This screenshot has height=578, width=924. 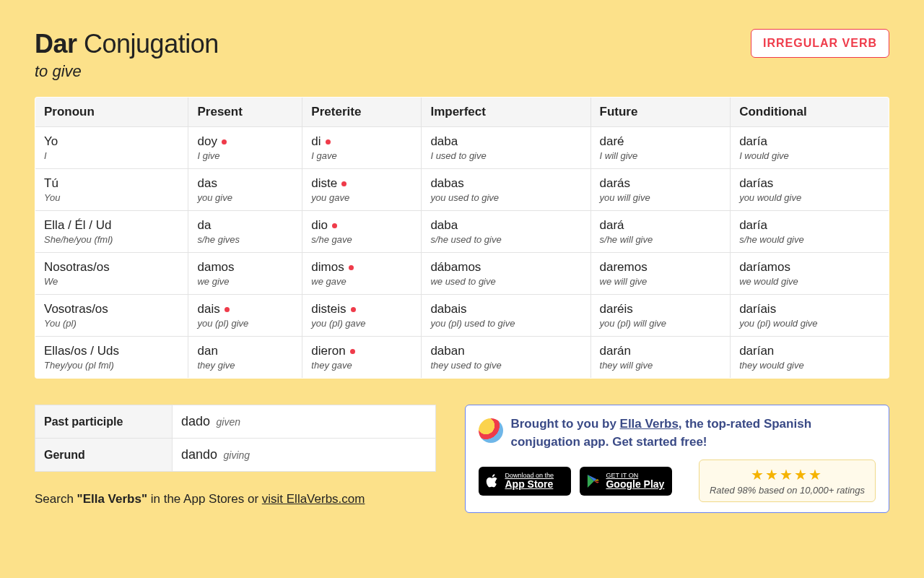 I want to click on conjugation-cell: daríaI would give, so click(x=810, y=148).